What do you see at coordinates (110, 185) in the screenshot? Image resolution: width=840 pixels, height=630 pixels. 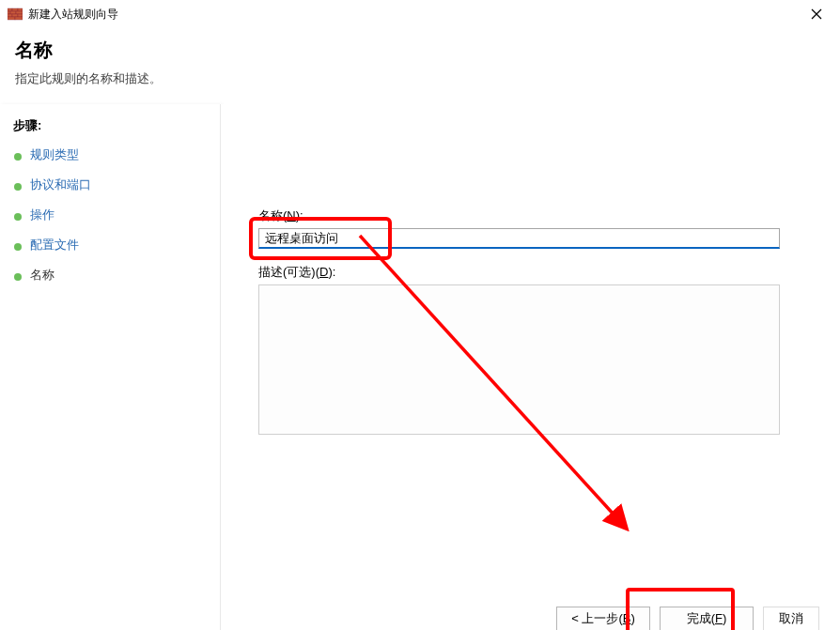 I see `step-protocol-port: 协议和端口` at bounding box center [110, 185].